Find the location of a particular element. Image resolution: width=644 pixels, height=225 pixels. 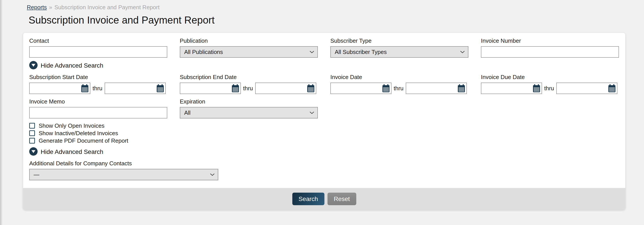

page-title: Subscription Invoice and Payment Report is located at coordinates (336, 20).